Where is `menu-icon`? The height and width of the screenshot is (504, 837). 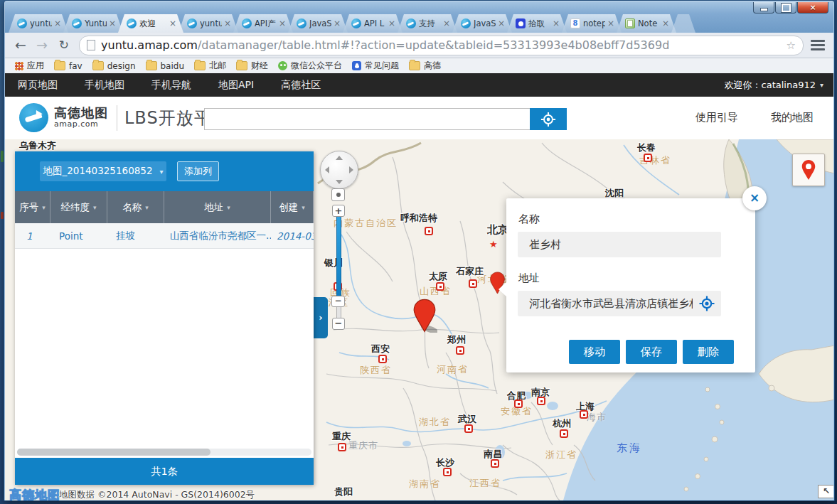
menu-icon is located at coordinates (818, 45).